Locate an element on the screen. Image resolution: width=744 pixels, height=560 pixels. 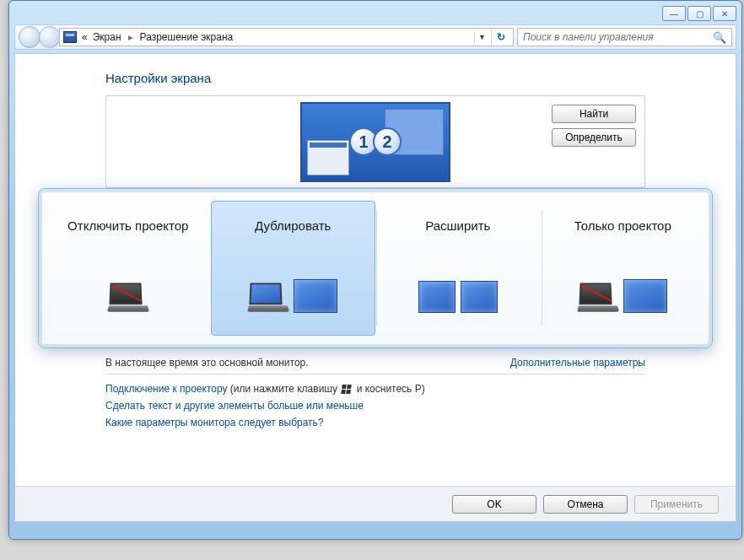
close-button: ✕ is located at coordinates (725, 13).